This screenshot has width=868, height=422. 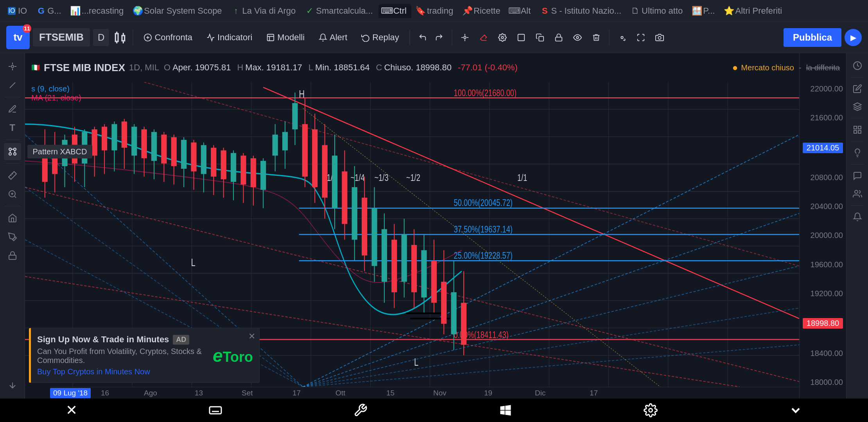 What do you see at coordinates (178, 11) in the screenshot?
I see `tab-solar: 🌍 Solar System Scope` at bounding box center [178, 11].